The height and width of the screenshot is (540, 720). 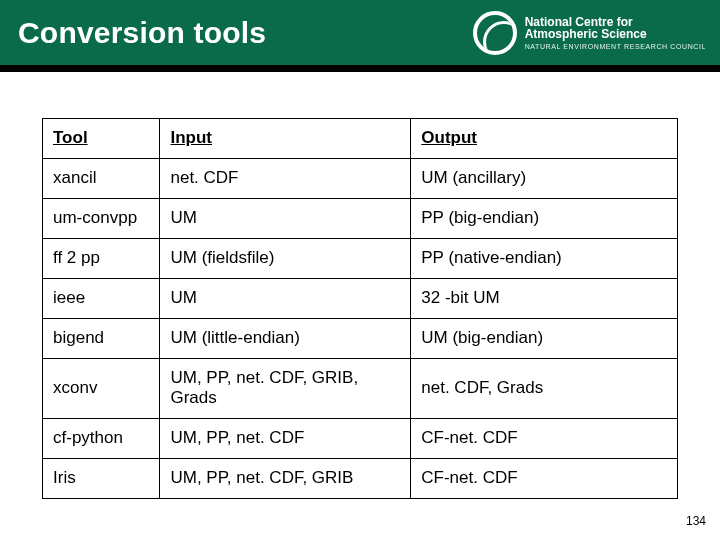 What do you see at coordinates (360, 389) in the screenshot?
I see `table-row: xconv UM, PP, net. CDF, GRIB, Grads net.…` at bounding box center [360, 389].